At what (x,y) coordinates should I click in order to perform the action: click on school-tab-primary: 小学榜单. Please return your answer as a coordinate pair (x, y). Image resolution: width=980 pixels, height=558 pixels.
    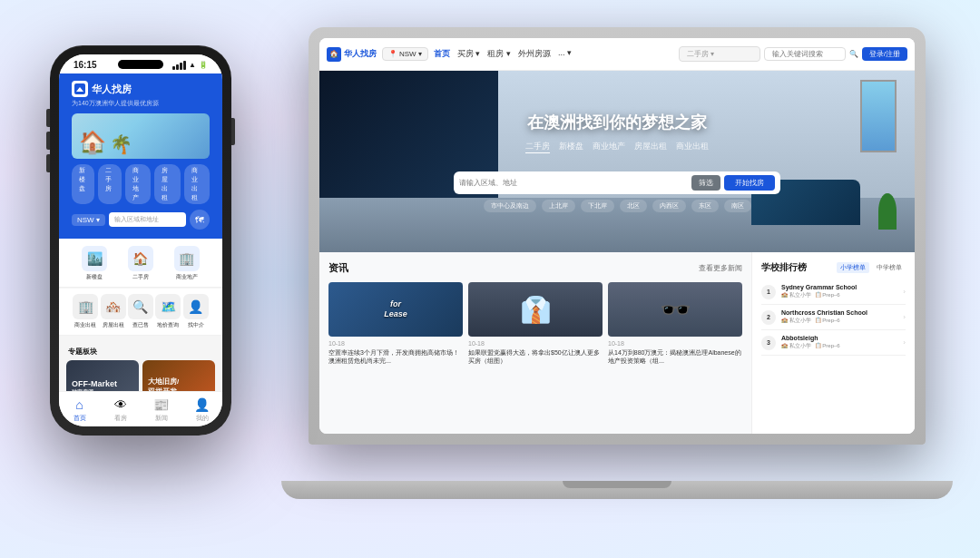
    Looking at the image, I should click on (853, 268).